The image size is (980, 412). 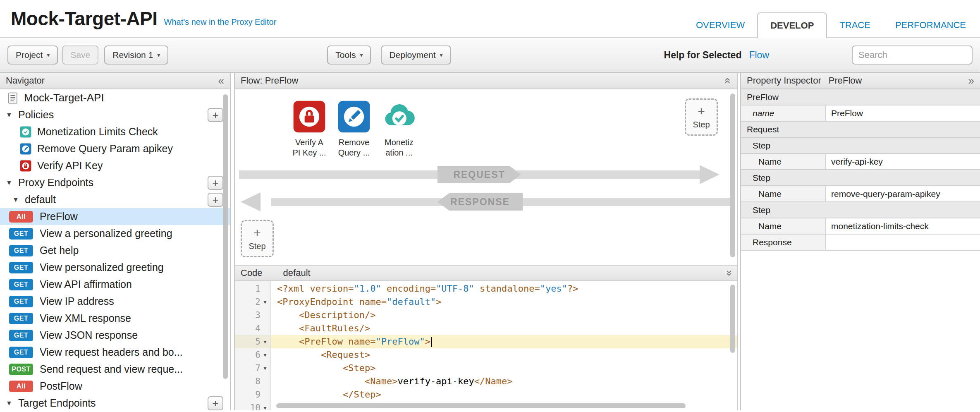 I want to click on flow-label: View a personalized greeting, so click(x=106, y=233).